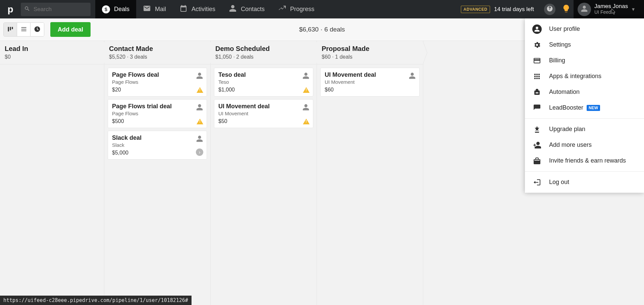 This screenshot has width=644, height=305. Describe the element at coordinates (52, 49) in the screenshot. I see `column-title: Lead In` at that location.